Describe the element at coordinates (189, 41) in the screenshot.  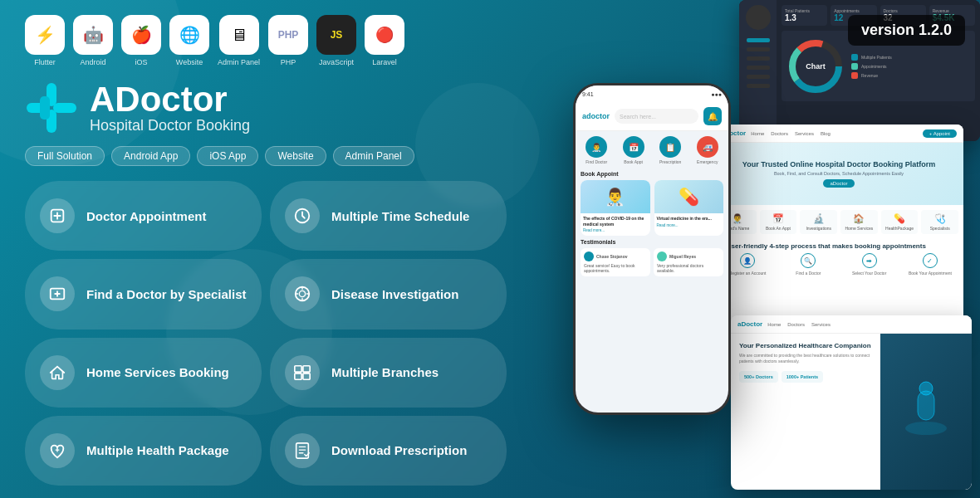
I see `website-icon-item: 🌐 Website` at that location.